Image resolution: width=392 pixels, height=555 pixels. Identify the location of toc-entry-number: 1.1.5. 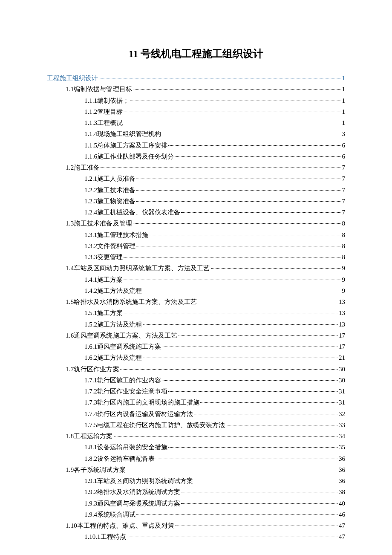
(91, 145).